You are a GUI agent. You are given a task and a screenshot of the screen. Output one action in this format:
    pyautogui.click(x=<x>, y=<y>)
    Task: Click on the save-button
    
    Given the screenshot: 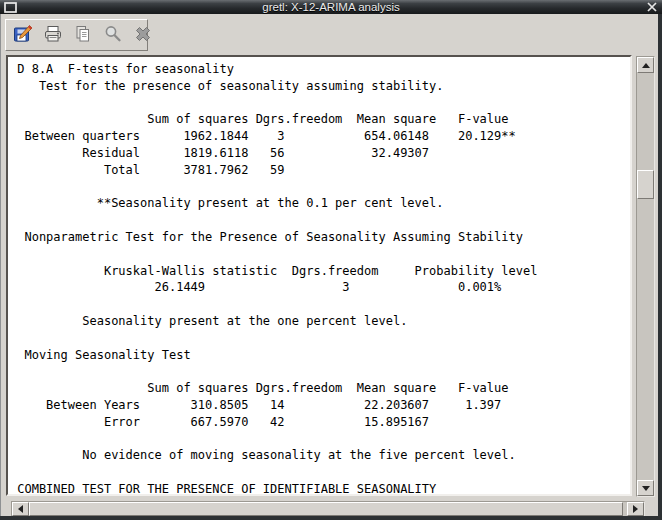 What is the action you would take?
    pyautogui.click(x=23, y=35)
    